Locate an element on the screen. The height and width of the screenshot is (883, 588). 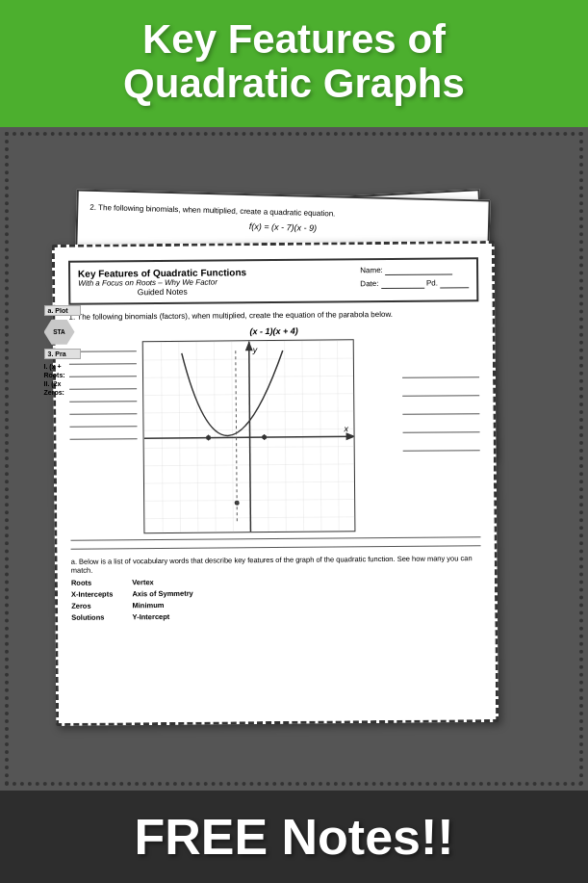
side-label-zeros: Zeros: is located at coordinates (63, 393).